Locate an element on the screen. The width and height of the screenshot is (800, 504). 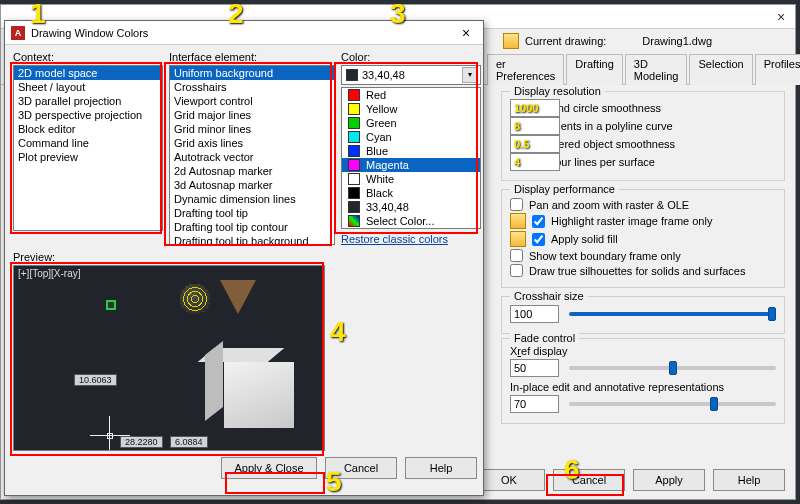
color-dropdown-list: RedYellowGreenCyanBlueMagentaWhiteBlack3… is located at coordinates (411, 158).